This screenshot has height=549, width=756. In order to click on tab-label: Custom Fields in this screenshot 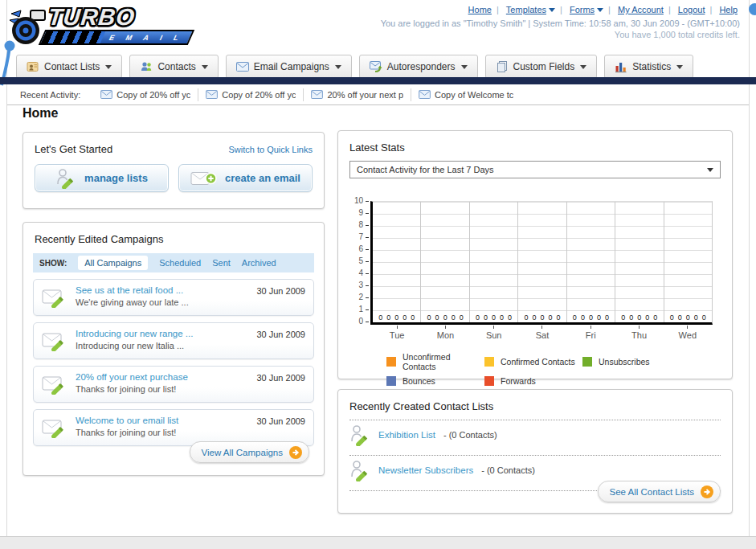, I will do `click(545, 67)`.